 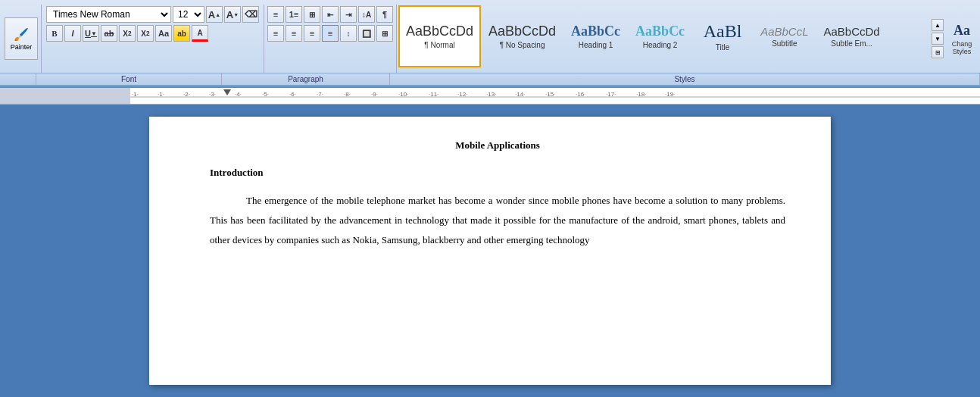 I want to click on style-subtitle-button: AaBbCcL Subtitle, so click(x=785, y=36).